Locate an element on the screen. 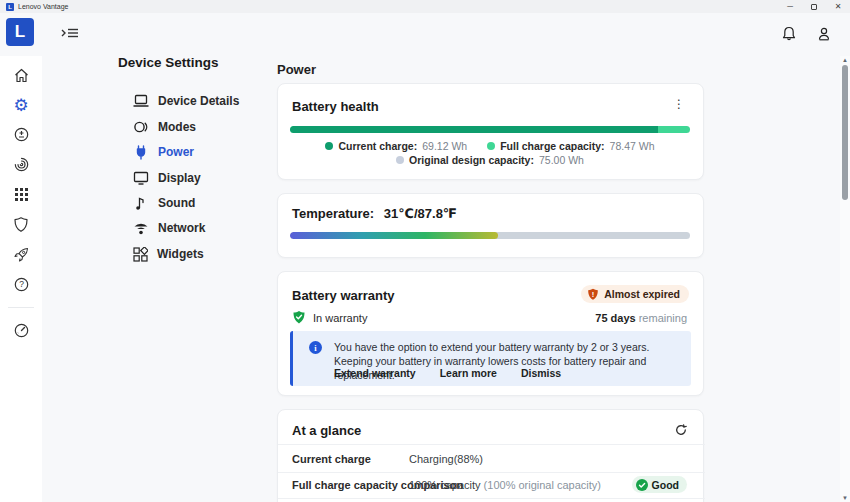  days-suffix: remaining is located at coordinates (662, 318).